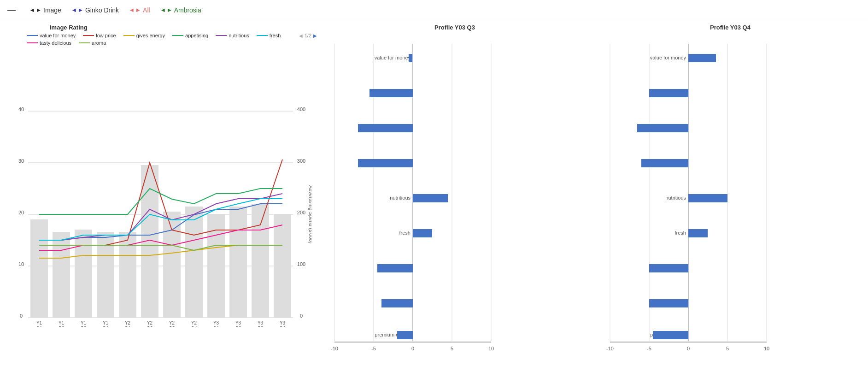 This screenshot has width=868, height=378. What do you see at coordinates (150, 326) in the screenshot?
I see `x-label-y2q2b: Q2` at bounding box center [150, 326].